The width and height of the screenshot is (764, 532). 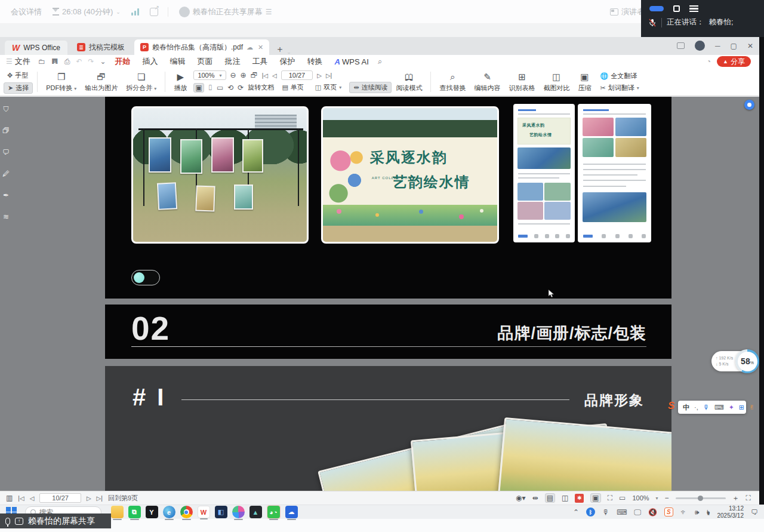 What do you see at coordinates (6, 152) in the screenshot?
I see `comment-icon: 🗩` at bounding box center [6, 152].